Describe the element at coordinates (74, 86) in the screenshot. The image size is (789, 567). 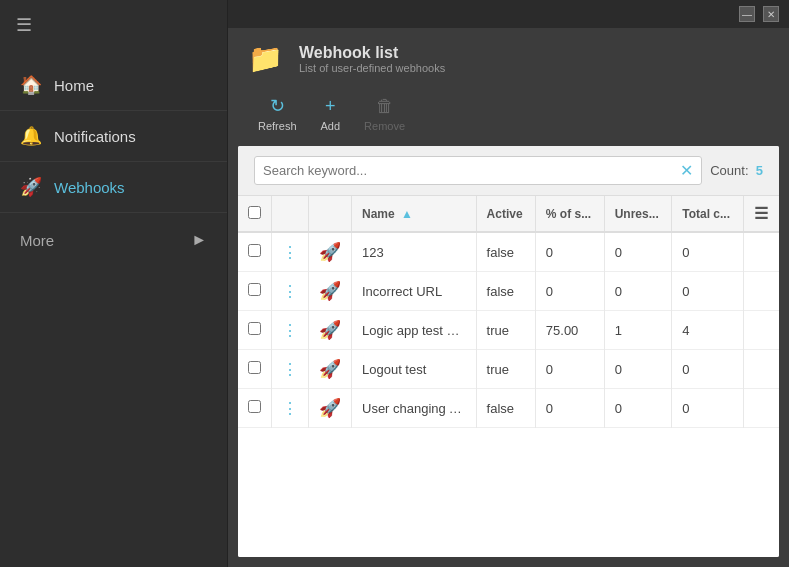
I see `sidebar-item-home-label: Home` at that location.